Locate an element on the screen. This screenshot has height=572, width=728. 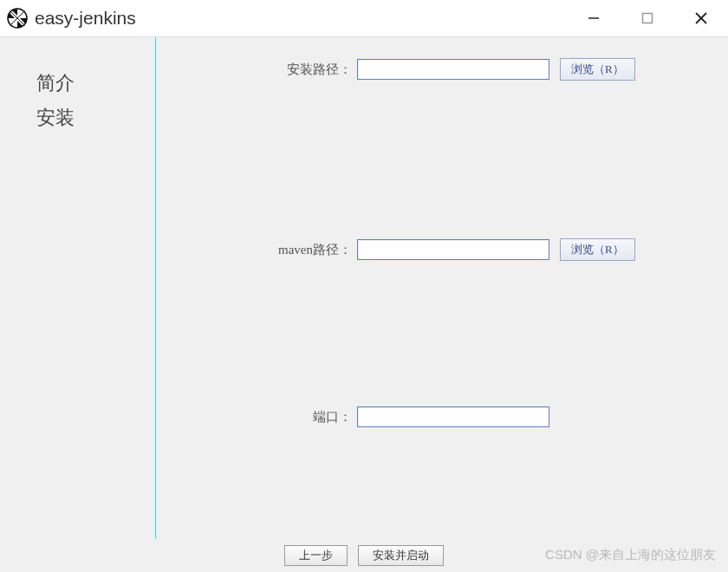
install-path-browse-button: 浏览（R） is located at coordinates (598, 69).